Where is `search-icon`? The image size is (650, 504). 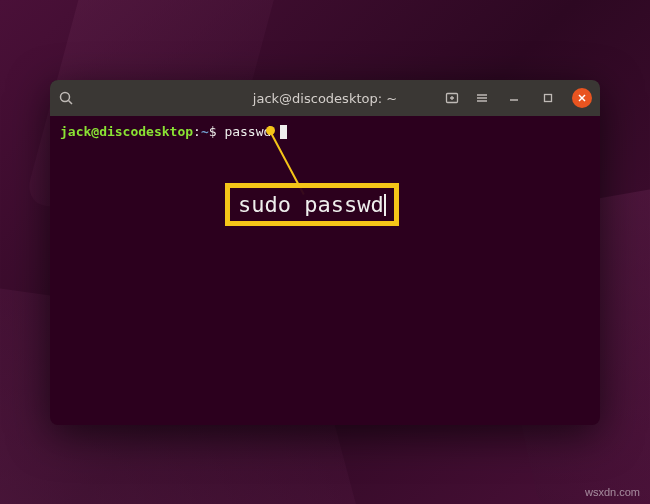 search-icon is located at coordinates (66, 98).